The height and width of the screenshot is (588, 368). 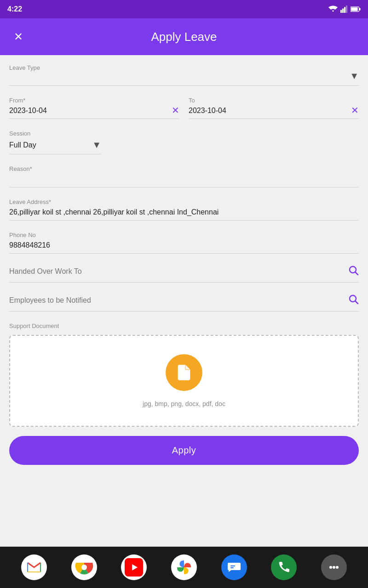 What do you see at coordinates (184, 169) in the screenshot?
I see `reason-label: Reason*` at bounding box center [184, 169].